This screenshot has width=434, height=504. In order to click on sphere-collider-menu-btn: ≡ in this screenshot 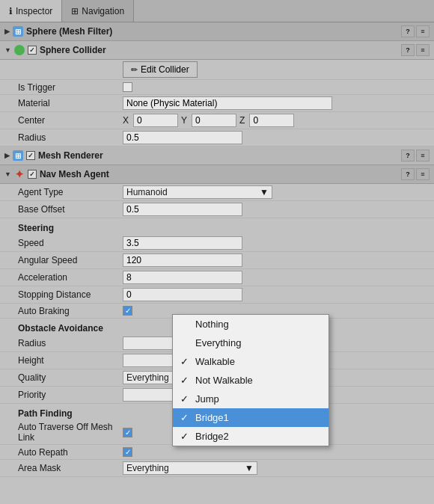, I will do `click(423, 50)`.